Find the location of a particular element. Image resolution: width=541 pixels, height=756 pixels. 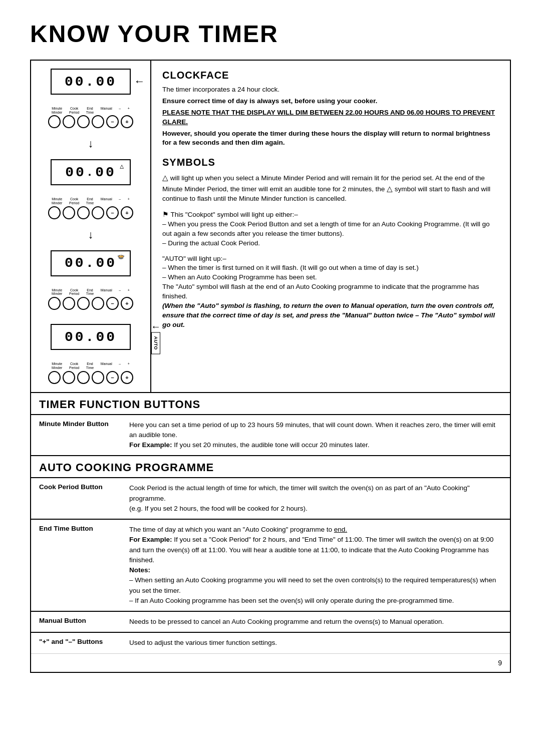

page-number: 9 is located at coordinates (270, 663).